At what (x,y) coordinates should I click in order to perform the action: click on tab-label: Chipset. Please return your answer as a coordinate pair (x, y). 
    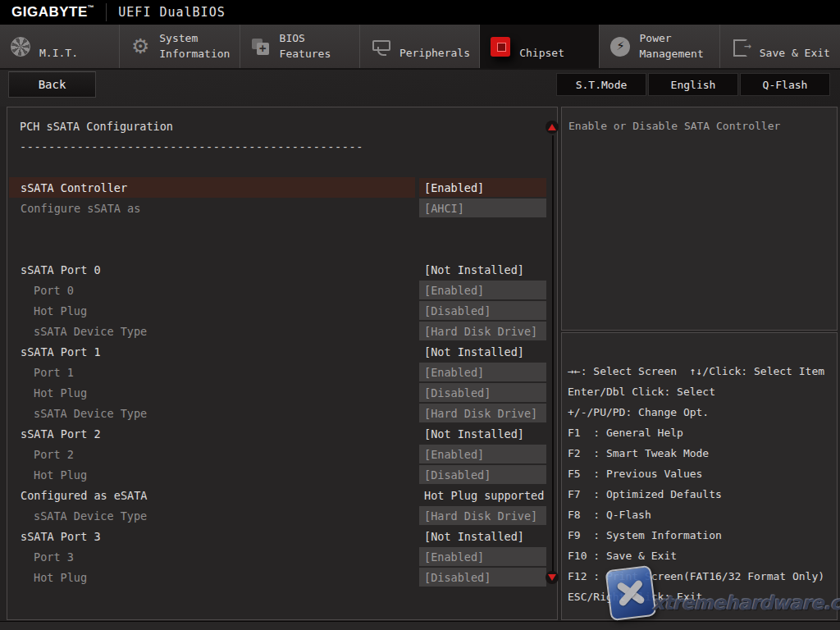
    Looking at the image, I should click on (541, 53).